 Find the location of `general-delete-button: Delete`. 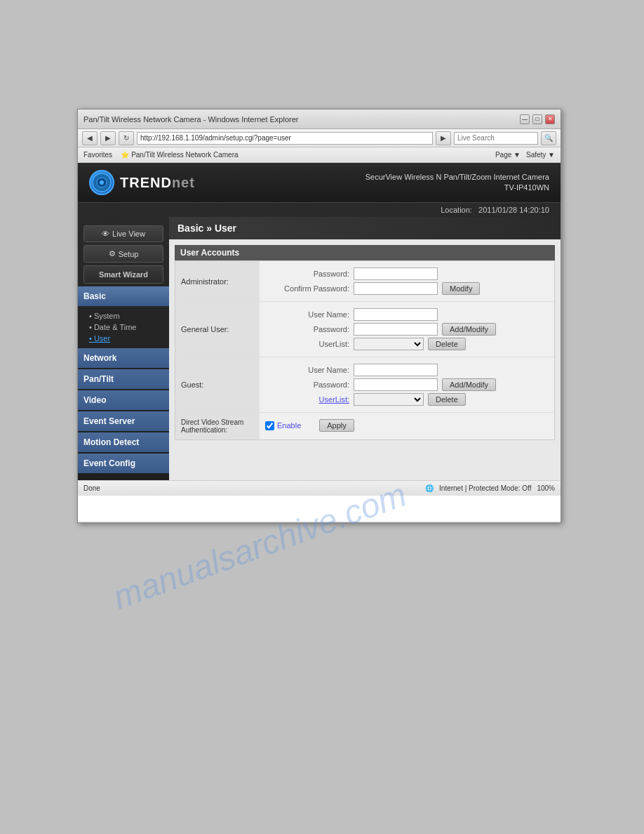

general-delete-button: Delete is located at coordinates (447, 344).